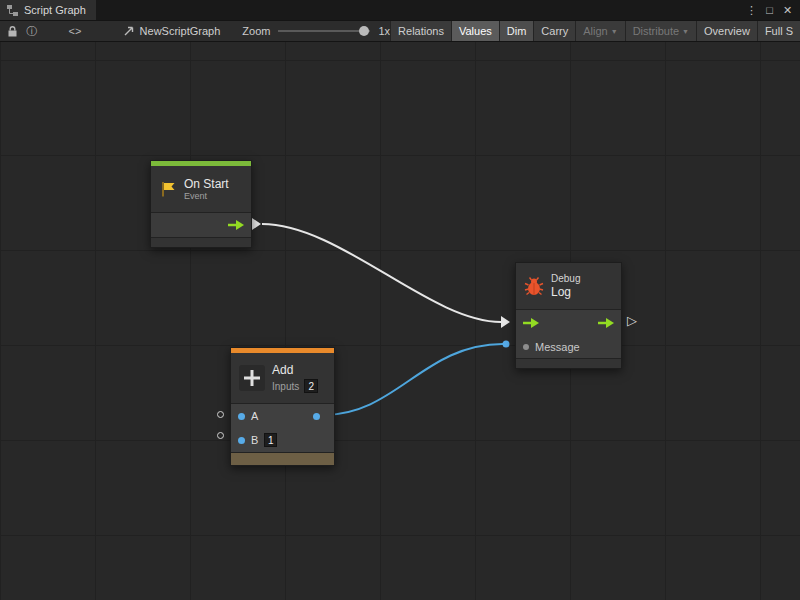  I want to click on lock-button, so click(12, 31).